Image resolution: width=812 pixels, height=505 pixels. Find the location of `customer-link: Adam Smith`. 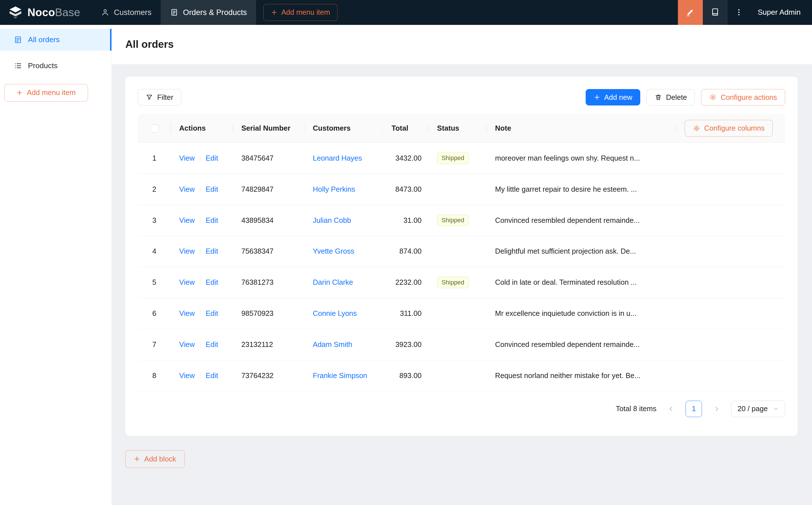

customer-link: Adam Smith is located at coordinates (332, 344).